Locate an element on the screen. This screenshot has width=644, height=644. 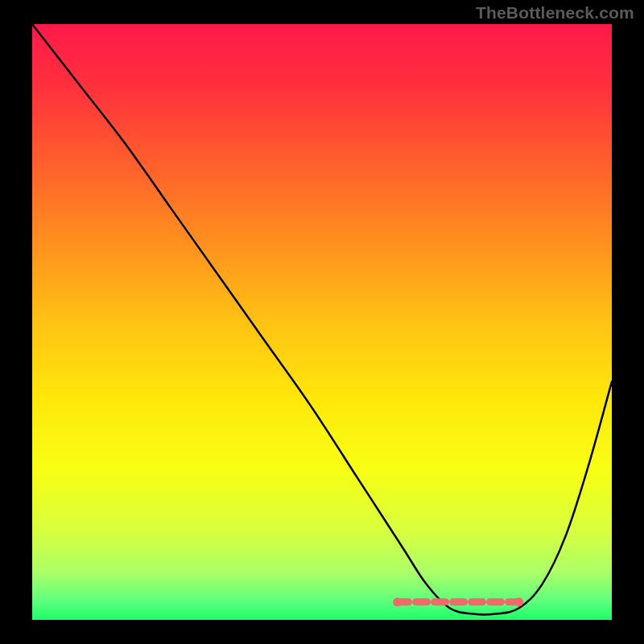
watermark-text: TheBottleneck.com is located at coordinates (555, 13).